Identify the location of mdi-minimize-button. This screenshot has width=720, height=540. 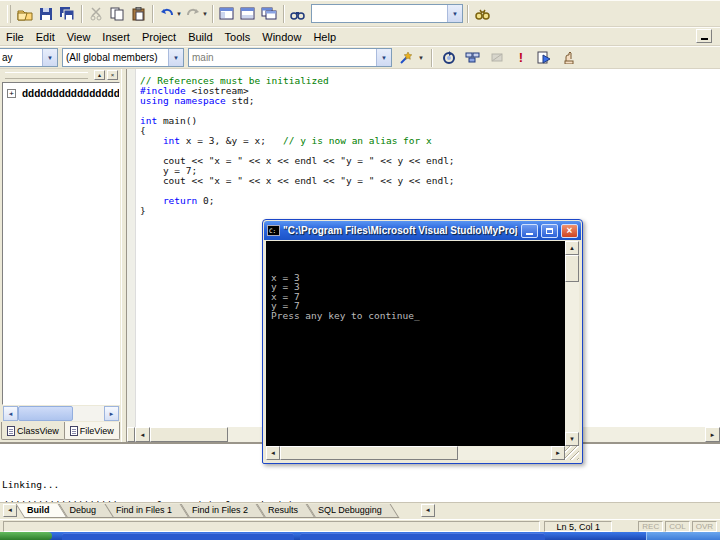
(704, 36).